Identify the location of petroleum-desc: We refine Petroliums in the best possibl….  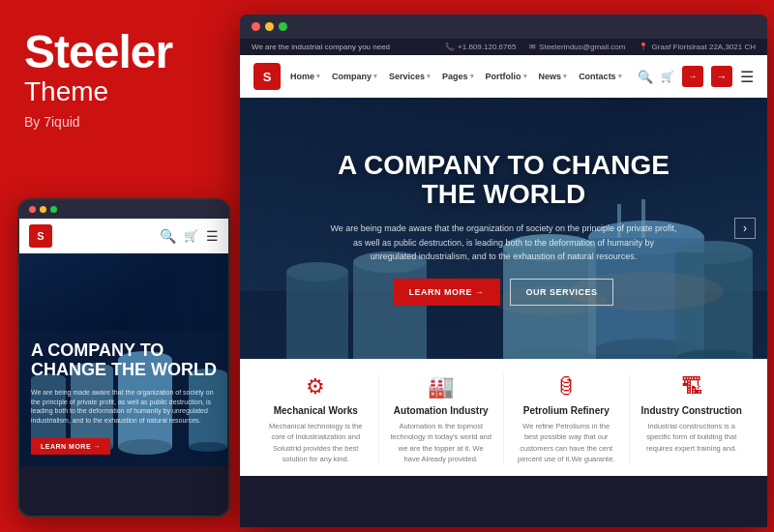
(567, 443).